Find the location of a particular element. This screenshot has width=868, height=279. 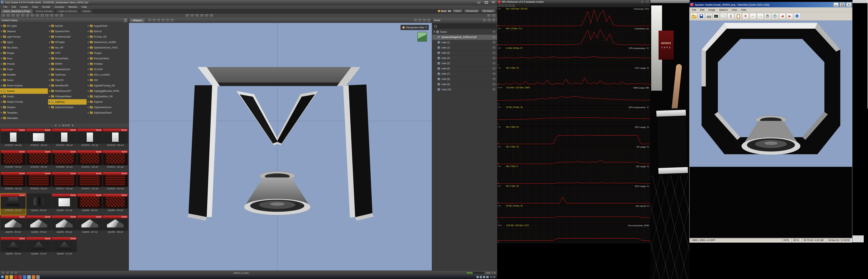

tree-item-lights: Lights is located at coordinates (24, 42).